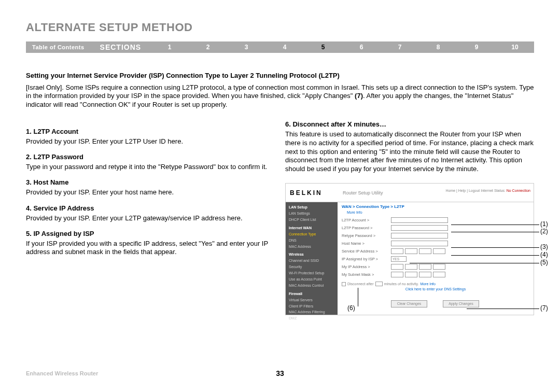 Image resolution: width=560 pixels, height=392 pixels. I want to click on sidebar-mac-filtering: MAC Address Filtering, so click(312, 312).